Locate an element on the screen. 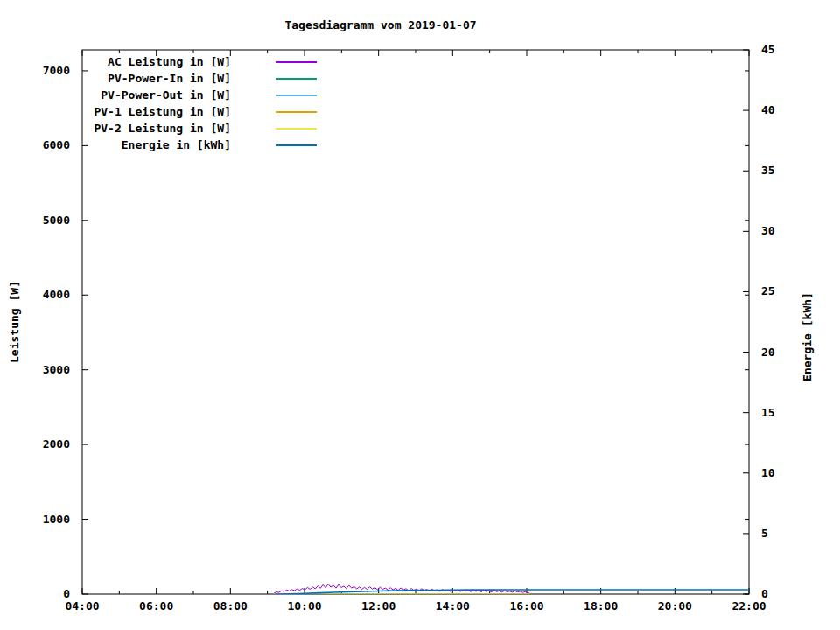  legend-label: Energie in [kWh] is located at coordinates (144, 145).